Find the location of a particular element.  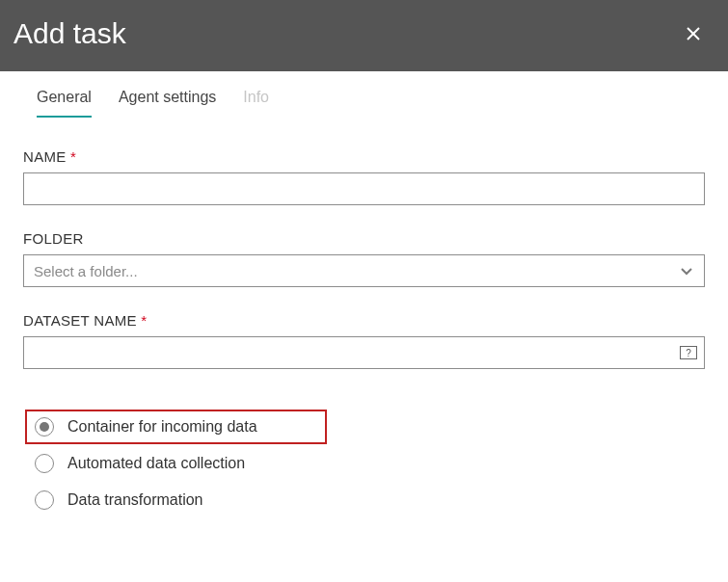

radio-label: Container for incoming data is located at coordinates (162, 427).